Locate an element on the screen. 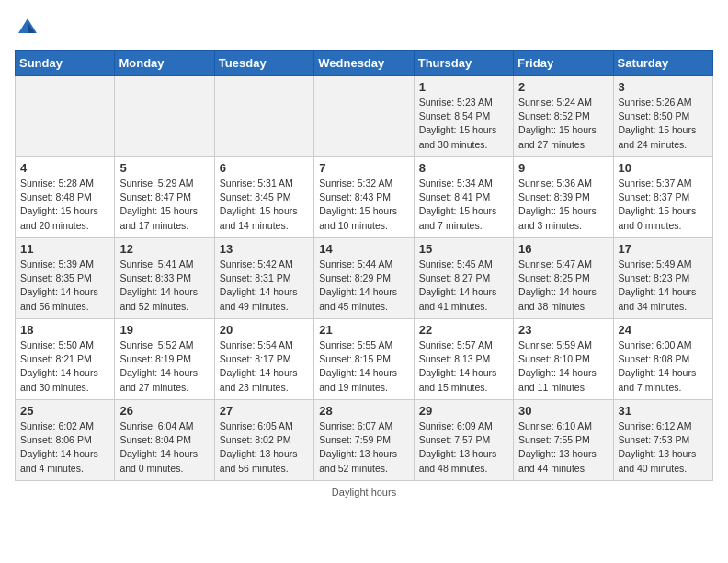  day-info: Sunrise: 5:32 AM Sunset: 8:43 PM Dayligh… is located at coordinates (364, 204).